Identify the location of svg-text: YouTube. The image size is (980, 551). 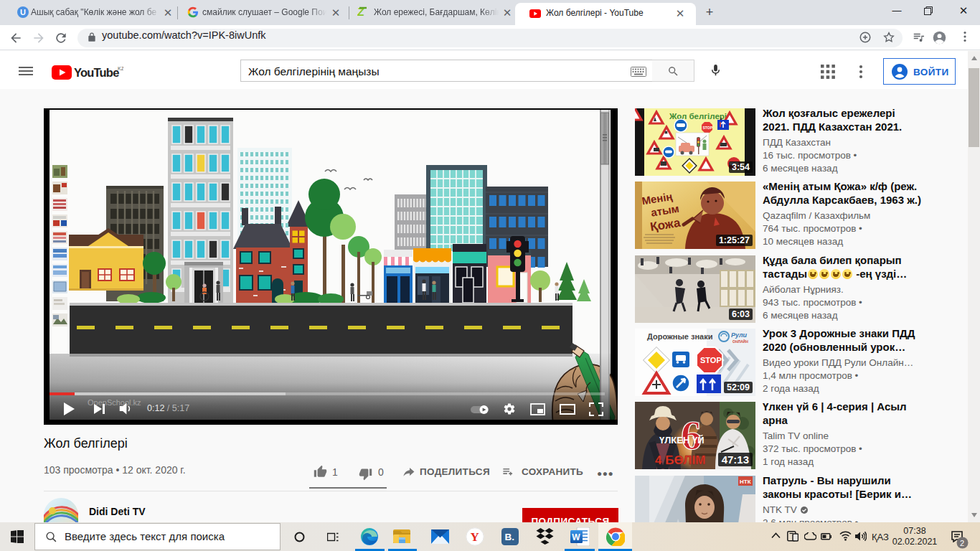
(96, 72).